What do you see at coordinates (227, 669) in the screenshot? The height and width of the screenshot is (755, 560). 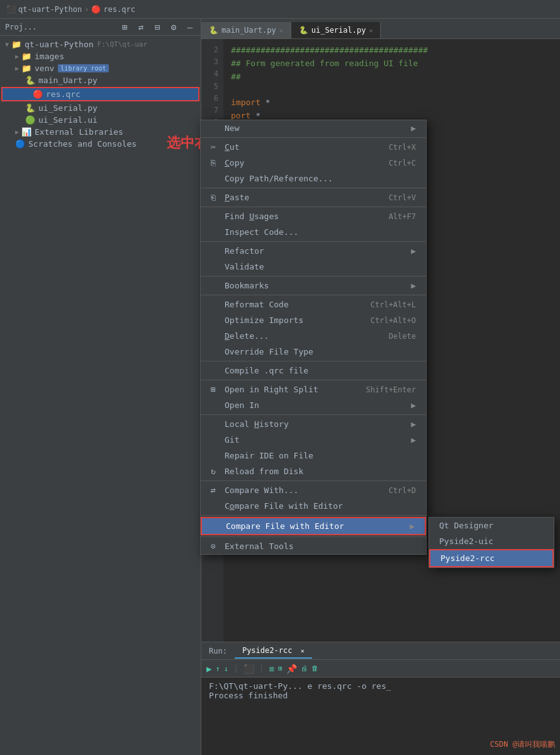 I see `run-down-button: ↓` at bounding box center [227, 669].